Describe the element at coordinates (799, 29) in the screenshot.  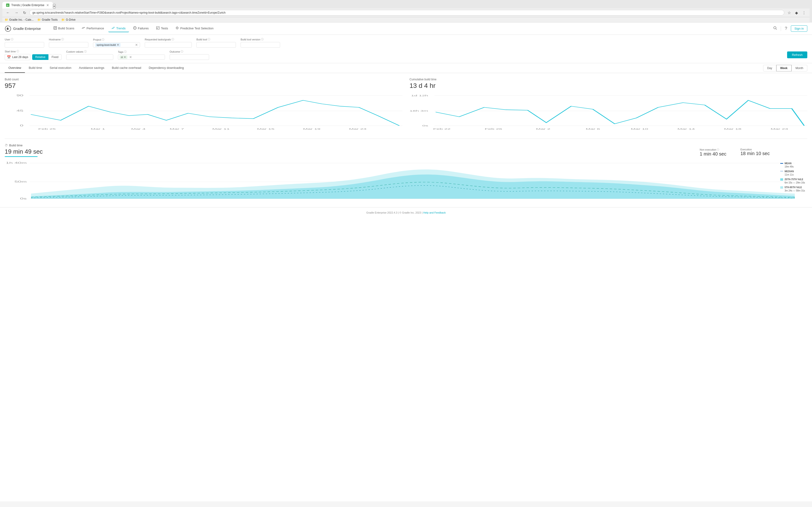
I see `sign-in-button: Sign in` at that location.